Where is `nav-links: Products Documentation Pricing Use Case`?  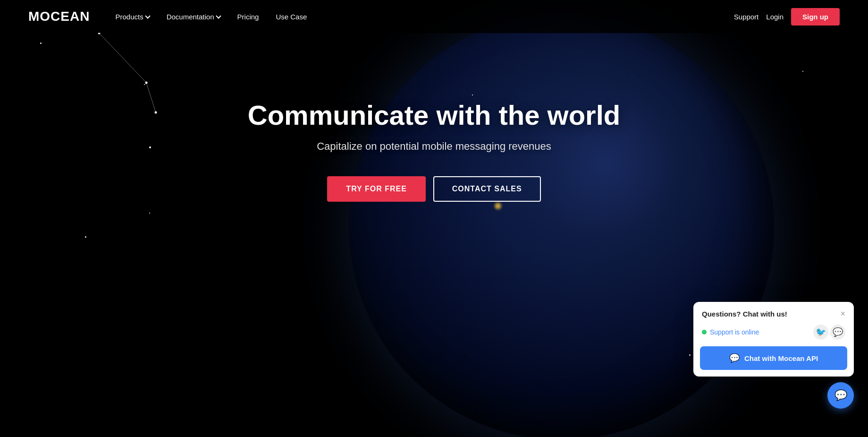
nav-links: Products Documentation Pricing Use Case is located at coordinates (421, 17).